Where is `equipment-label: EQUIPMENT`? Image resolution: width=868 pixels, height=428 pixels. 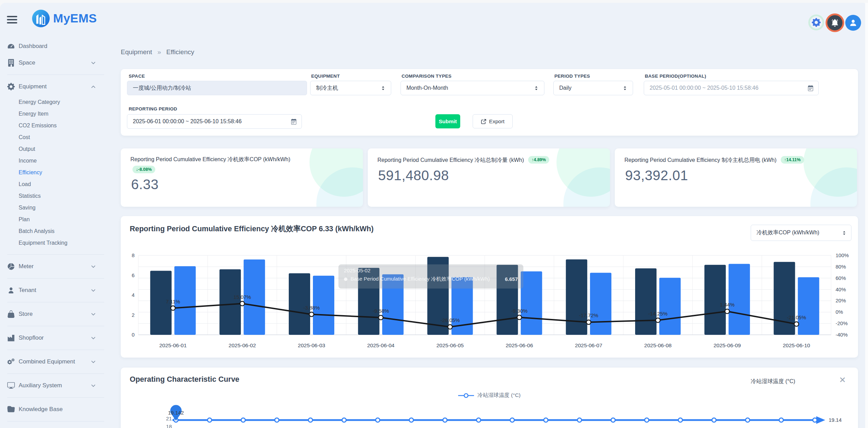 equipment-label: EQUIPMENT is located at coordinates (326, 76).